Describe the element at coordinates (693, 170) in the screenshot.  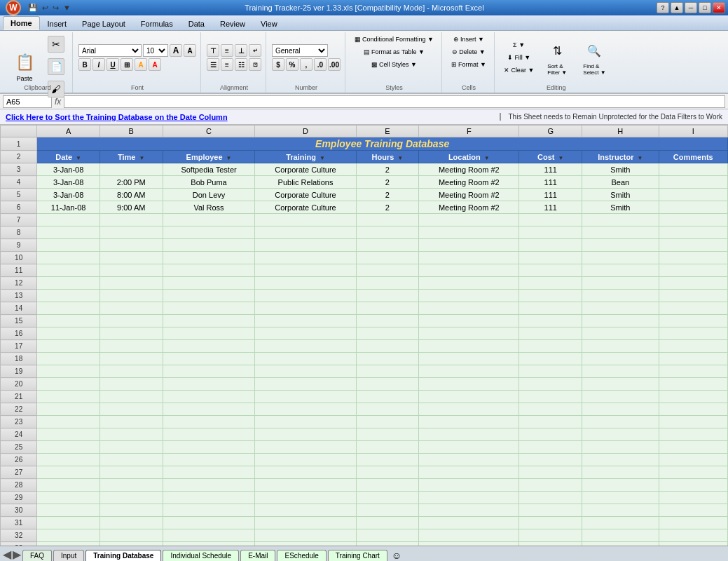
I see `data-cell` at that location.